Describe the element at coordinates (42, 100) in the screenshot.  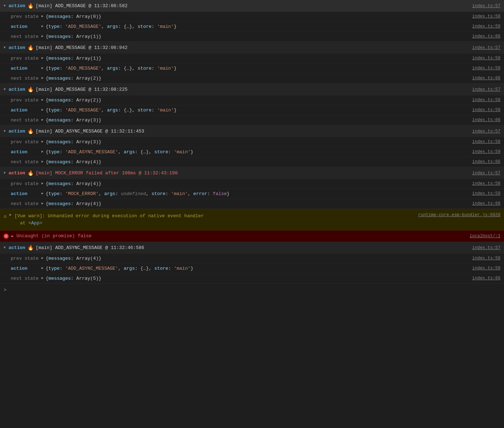
I see `expand-icon-3-prev: ▶` at that location.